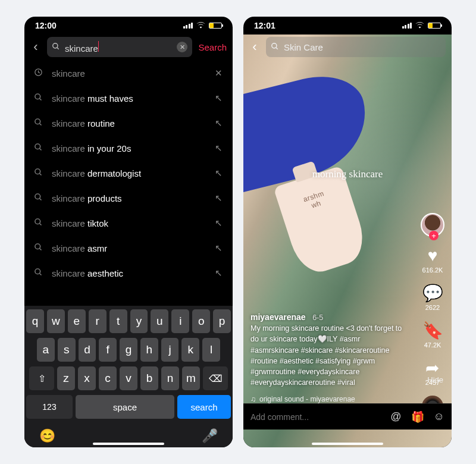 The width and height of the screenshot is (476, 464). Describe the element at coordinates (67, 350) in the screenshot. I see `key-s: s` at that location.